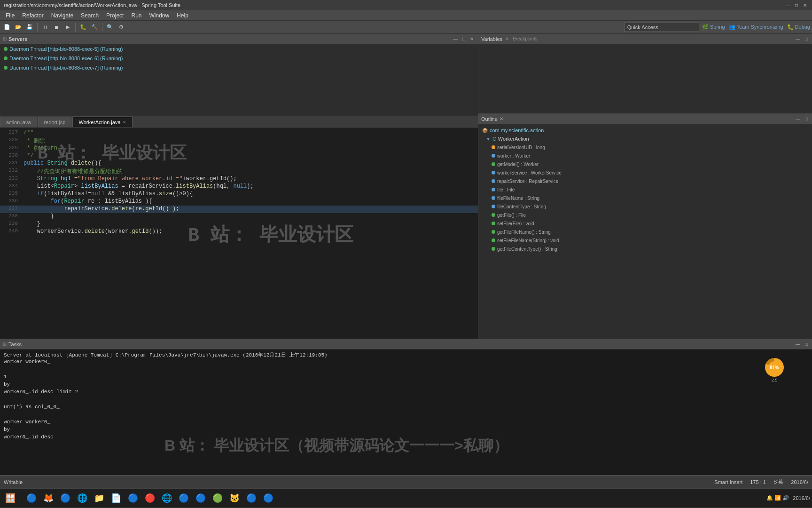  Describe the element at coordinates (56, 27) in the screenshot. I see `toolbar-stop: ⏹` at that location.